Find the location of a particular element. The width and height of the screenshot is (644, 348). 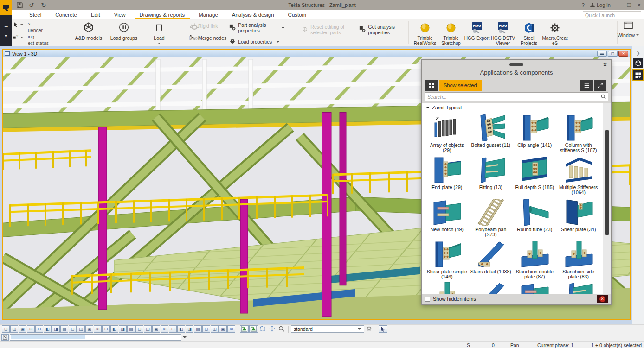

view-titlebar: View 1 - 3D ▬ ▢ ✕ is located at coordinates (316, 54).